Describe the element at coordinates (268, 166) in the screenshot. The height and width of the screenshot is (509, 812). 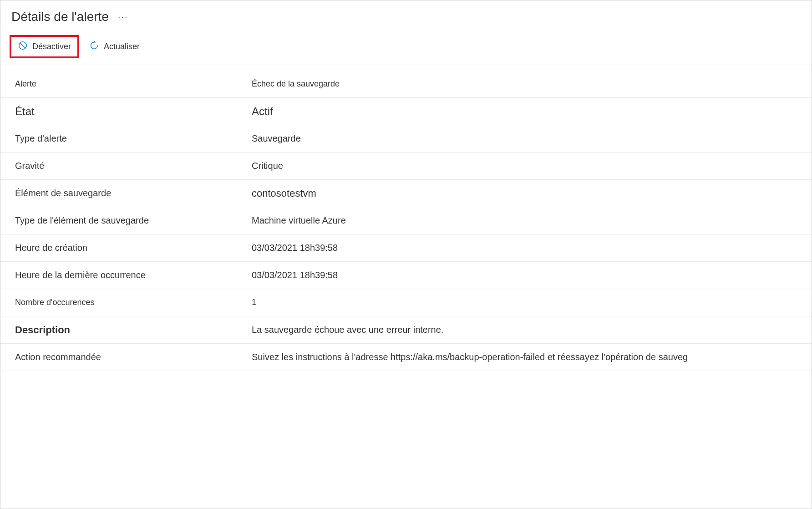
I see `detail-value: Critique` at that location.